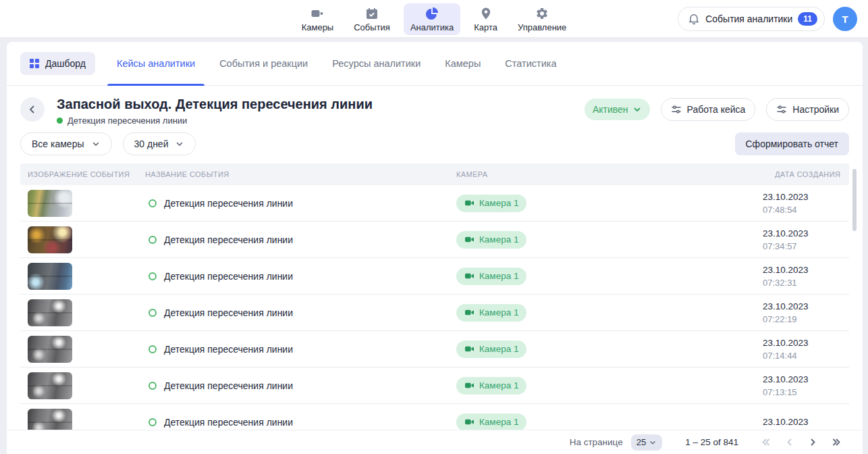 The image size is (868, 454). I want to click on analytics-events-button: События аналитики 11, so click(751, 19).